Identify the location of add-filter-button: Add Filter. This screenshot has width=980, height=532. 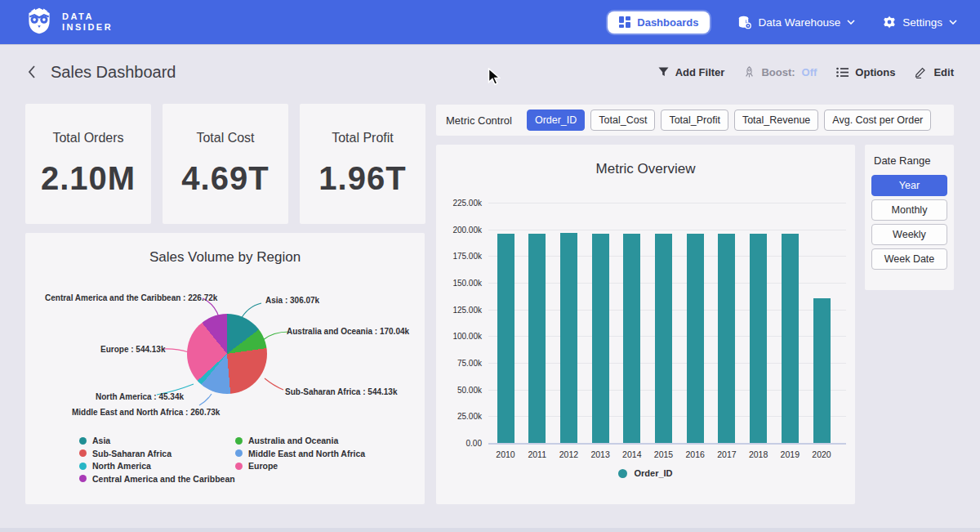
(692, 72).